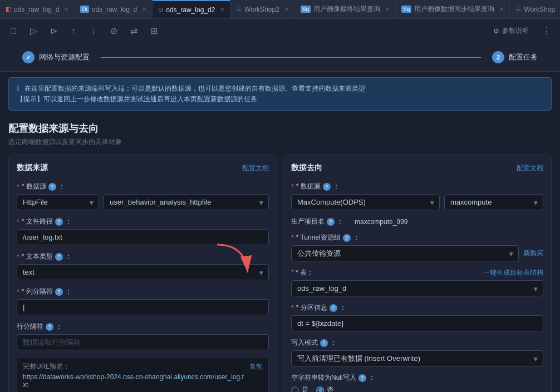 This screenshot has width=560, height=392. What do you see at coordinates (143, 343) in the screenshot?
I see `source-rowdelimiter-input` at bounding box center [143, 343].